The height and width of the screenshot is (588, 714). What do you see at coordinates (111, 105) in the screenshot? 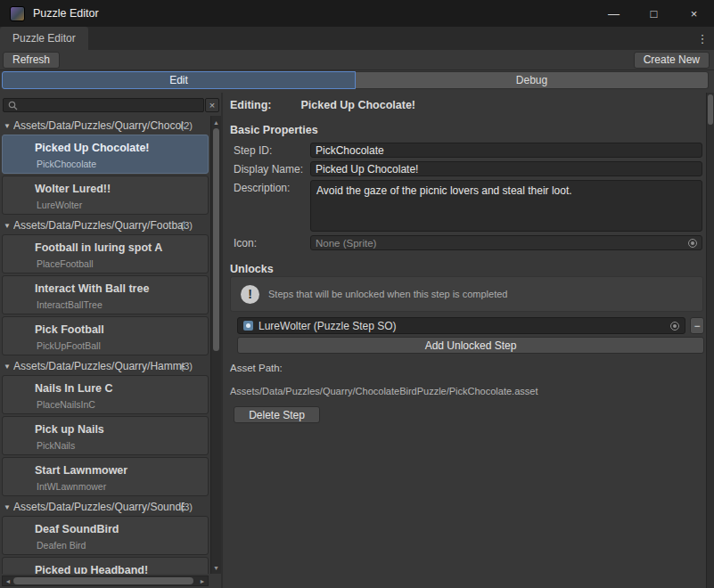
I see `search-bar: ×` at bounding box center [111, 105].